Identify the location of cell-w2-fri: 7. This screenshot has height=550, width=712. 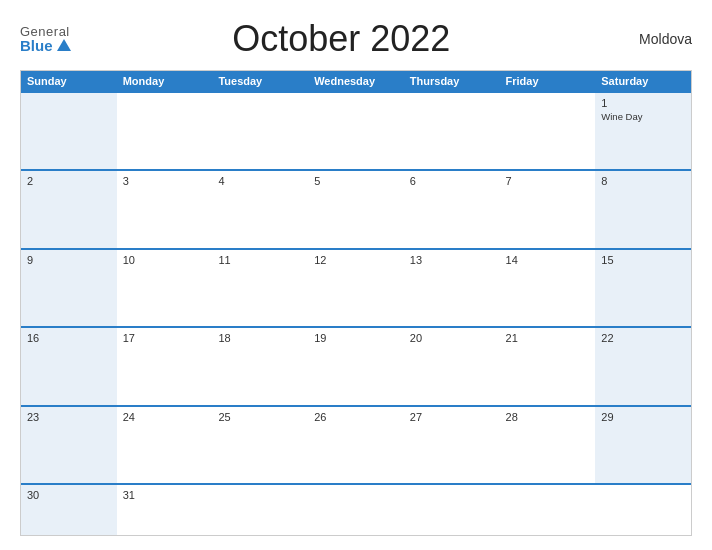
(548, 209).